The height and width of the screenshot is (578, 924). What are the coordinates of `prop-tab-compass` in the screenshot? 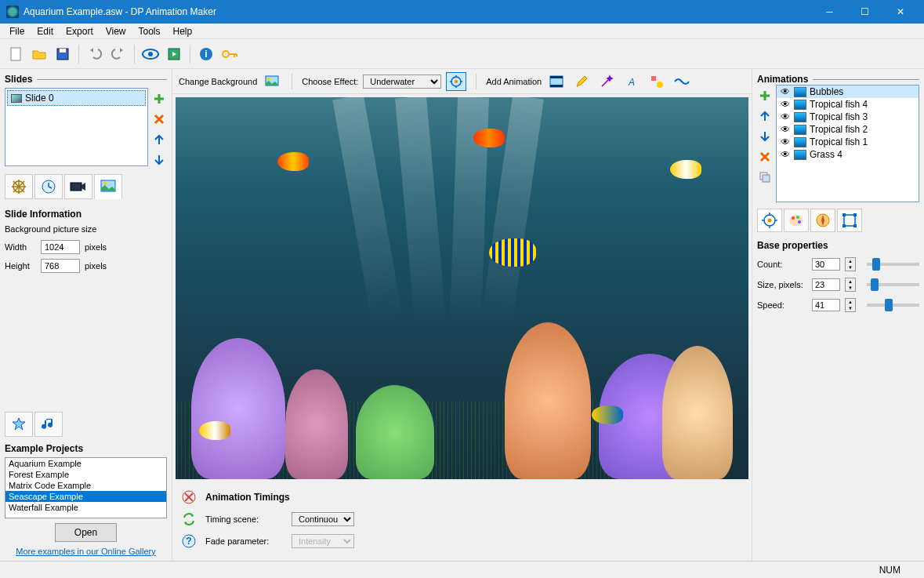 It's located at (823, 220).